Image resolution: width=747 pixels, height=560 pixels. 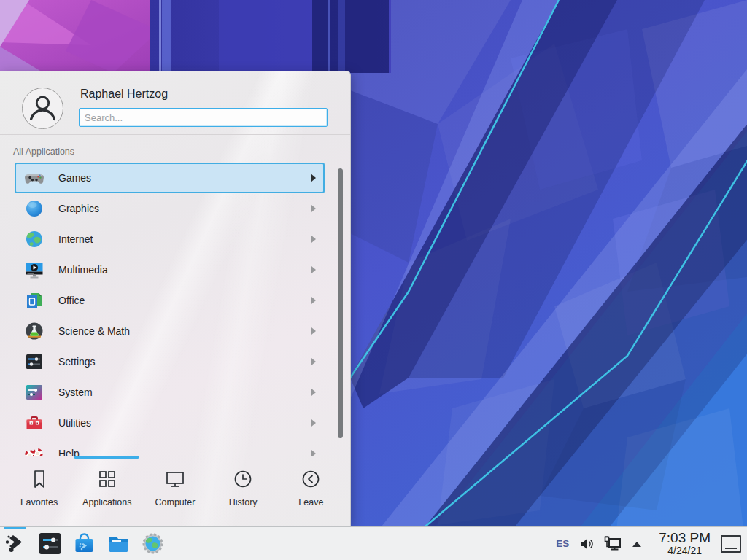 I want to click on clock-time: 7:03 PM, so click(x=684, y=538).